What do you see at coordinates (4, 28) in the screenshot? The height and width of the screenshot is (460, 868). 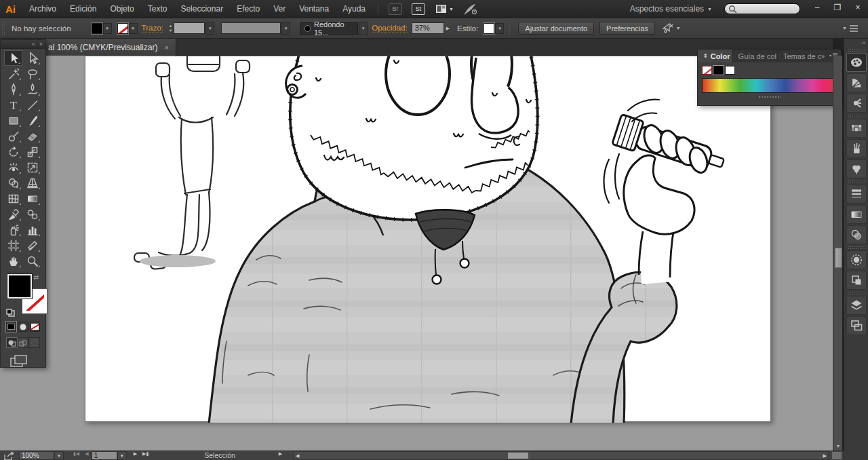 I see `panel-grip` at bounding box center [4, 28].